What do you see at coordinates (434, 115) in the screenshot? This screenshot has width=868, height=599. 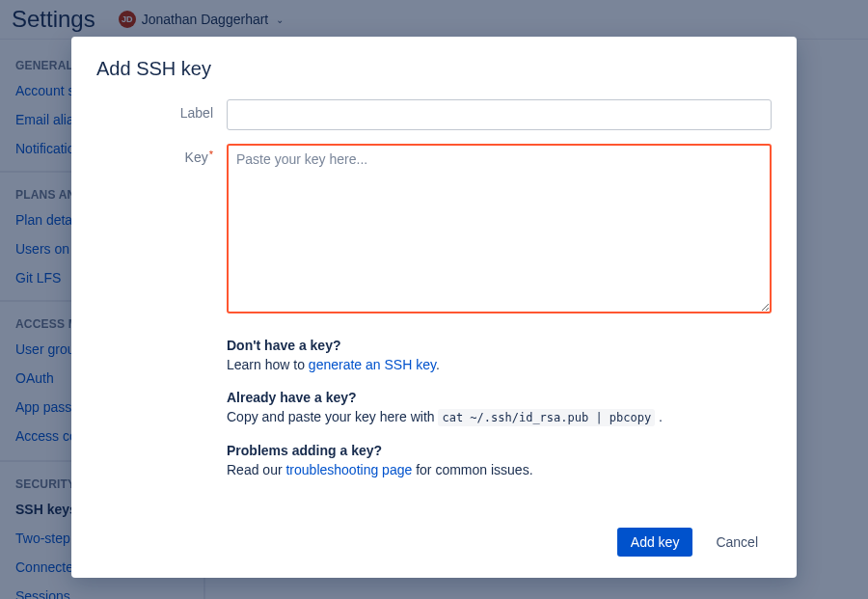 I see `label-row: Label` at bounding box center [434, 115].